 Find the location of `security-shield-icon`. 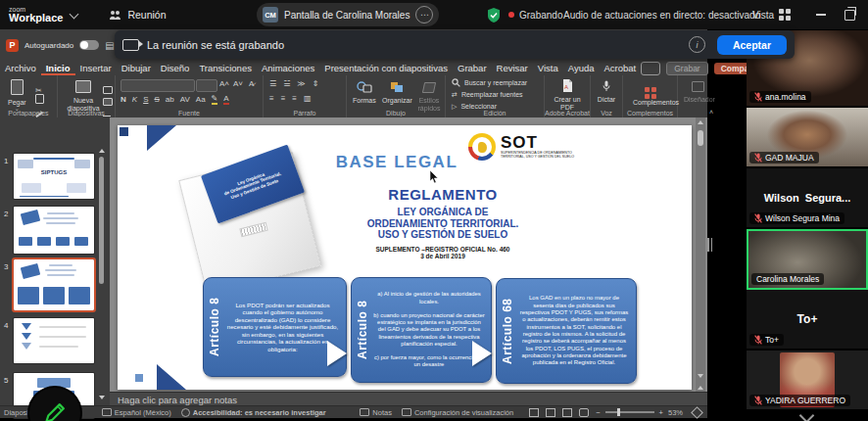

security-shield-icon is located at coordinates (494, 16).